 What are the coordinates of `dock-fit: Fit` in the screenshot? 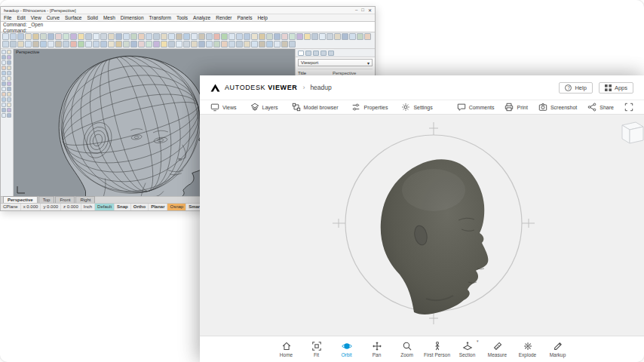 It's located at (317, 349).